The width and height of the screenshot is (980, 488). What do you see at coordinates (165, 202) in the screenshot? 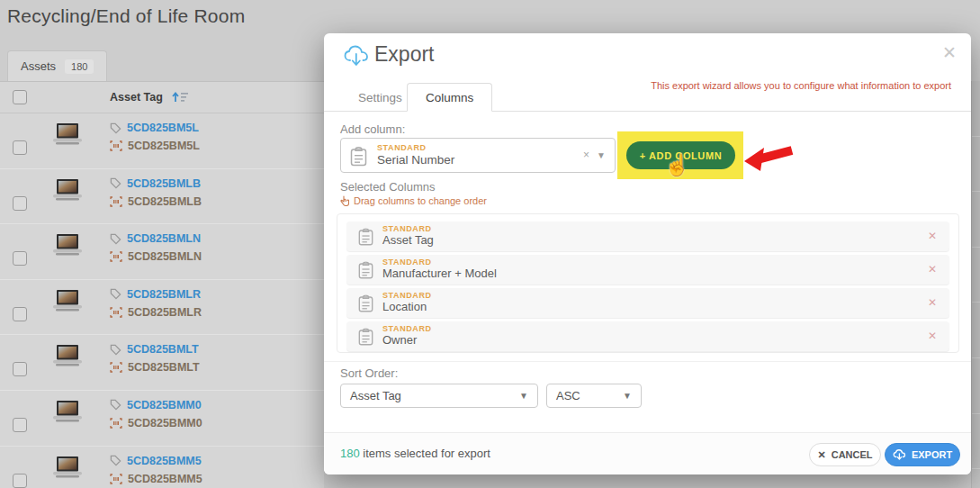
I see `asset-serial: 5CD825BMLB` at bounding box center [165, 202].